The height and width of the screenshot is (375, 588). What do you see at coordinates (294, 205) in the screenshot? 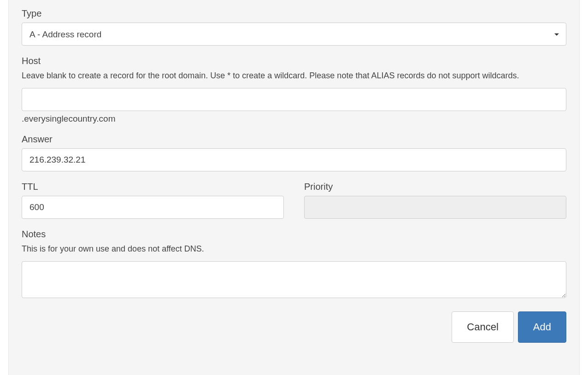
I see `ttl-priority-row: TTL Priority` at bounding box center [294, 205].